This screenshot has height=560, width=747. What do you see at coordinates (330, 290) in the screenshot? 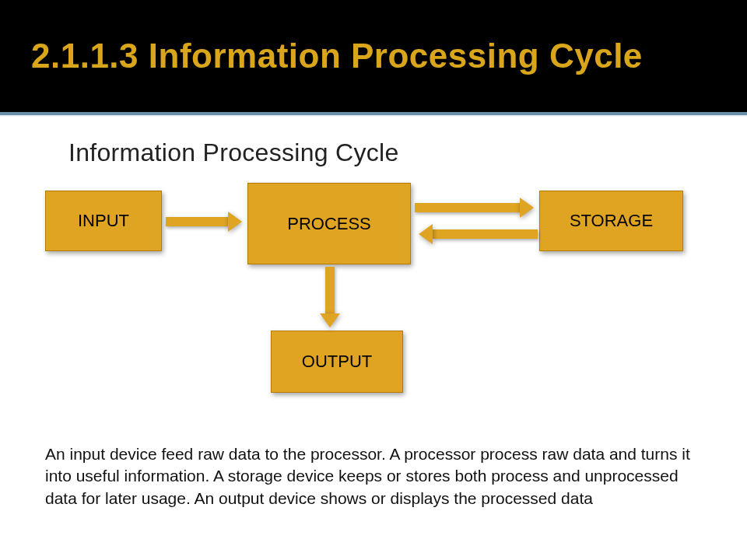
I see `arrow-process-output-shaft` at bounding box center [330, 290].